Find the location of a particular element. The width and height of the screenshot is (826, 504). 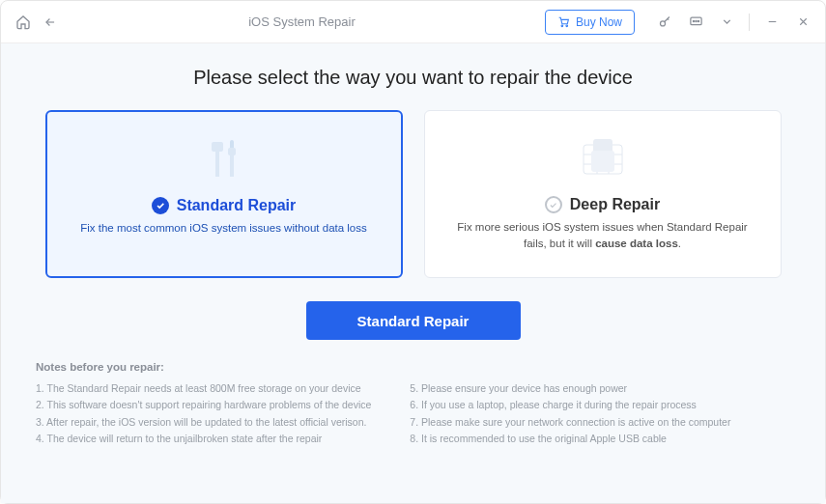

deep-repair-card: Deep Repair Fix more serious iOS system … is located at coordinates (603, 194).